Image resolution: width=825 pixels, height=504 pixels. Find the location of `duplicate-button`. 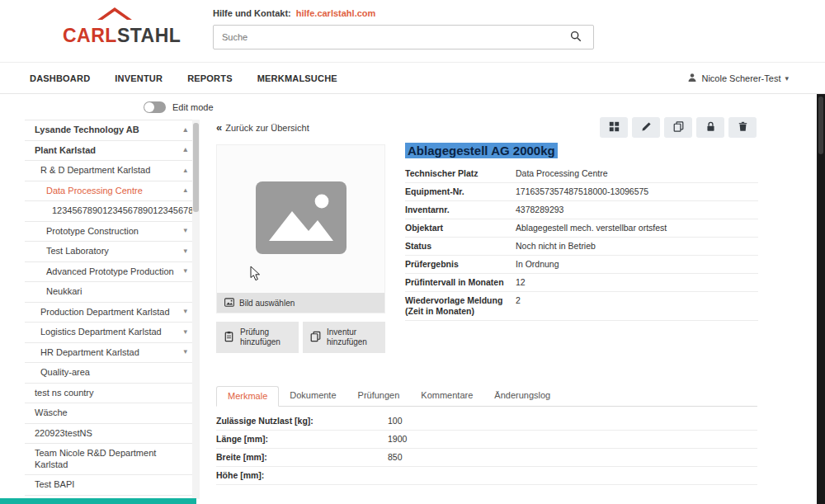

duplicate-button is located at coordinates (678, 127).